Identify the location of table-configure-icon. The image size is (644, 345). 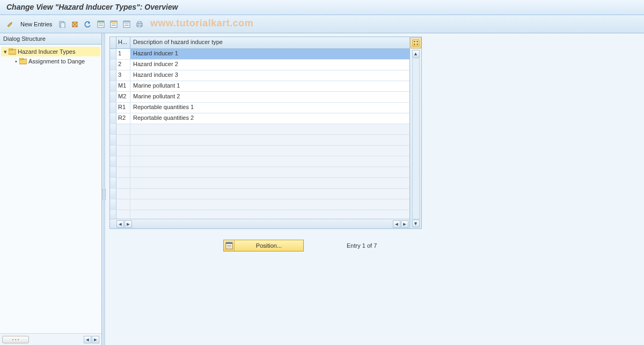
(416, 43).